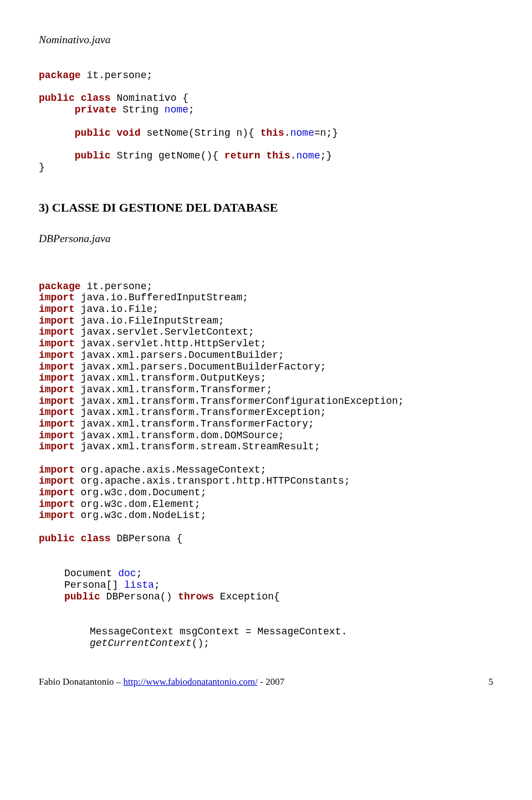  I want to click on code-token: }, so click(42, 167).